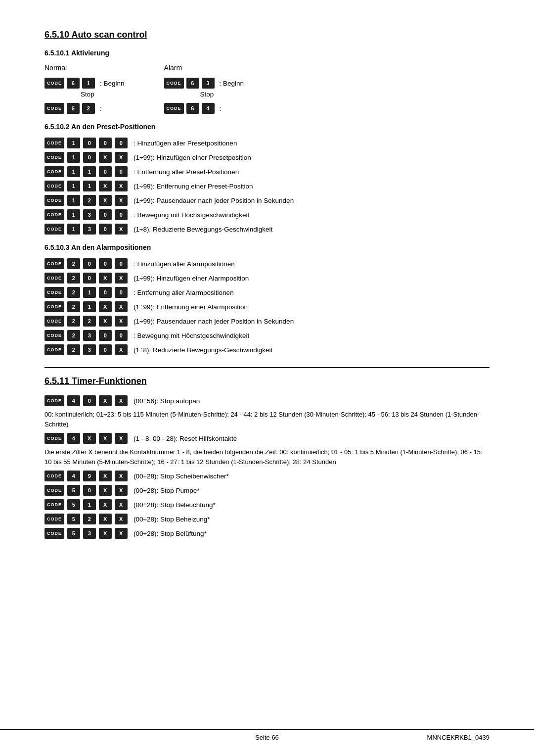  What do you see at coordinates (267, 533) in the screenshot?
I see `timer-block: CODE53XX(00÷28): Stop Belüftung*` at bounding box center [267, 533].